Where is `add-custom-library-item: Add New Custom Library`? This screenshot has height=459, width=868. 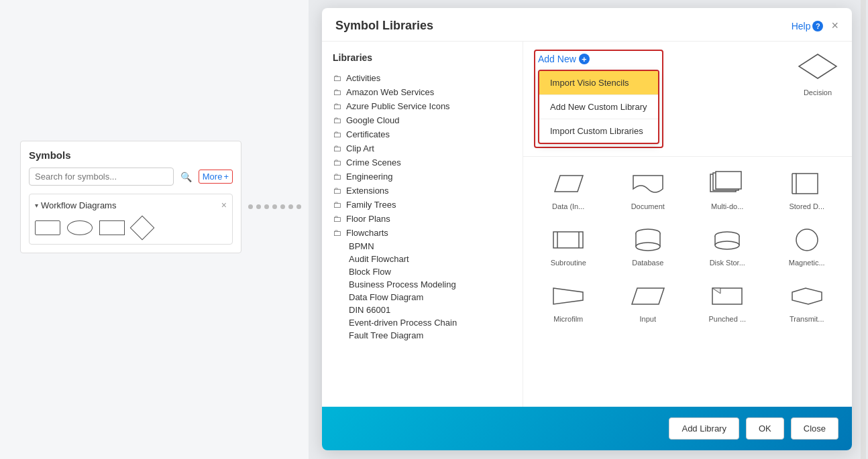 add-custom-library-item: Add New Custom Library is located at coordinates (598, 107).